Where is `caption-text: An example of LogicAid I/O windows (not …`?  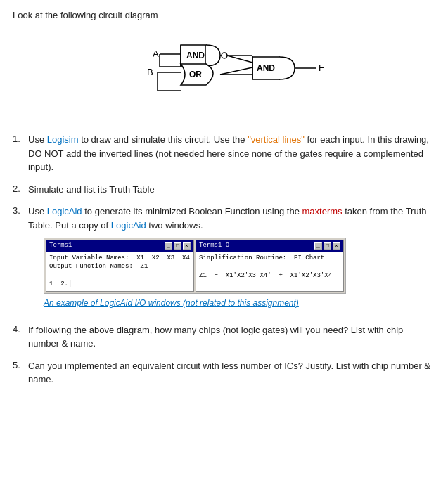
caption-text: An example of LogicAid I/O windows (not … is located at coordinates (172, 303).